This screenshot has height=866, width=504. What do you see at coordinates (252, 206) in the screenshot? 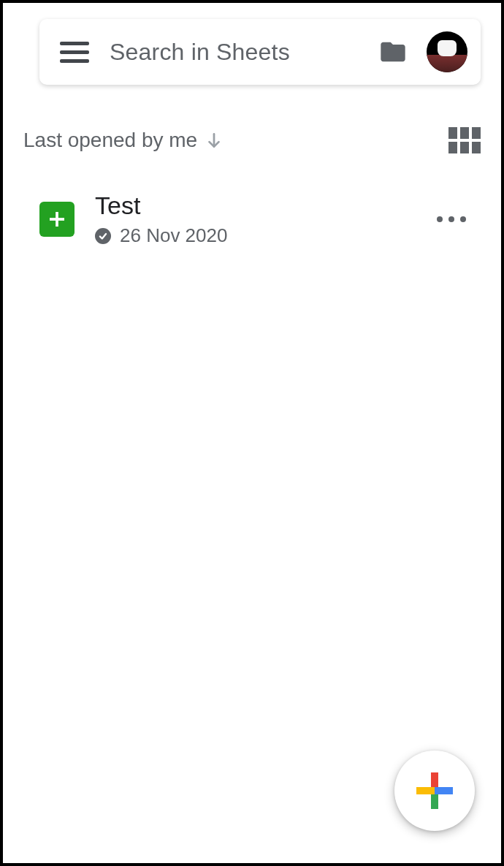
I see `file-title: Test` at bounding box center [252, 206].